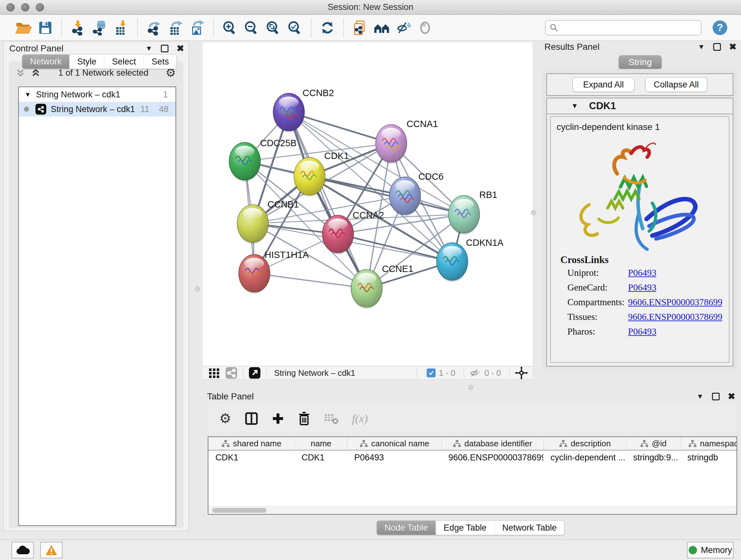 The height and width of the screenshot is (560, 741). What do you see at coordinates (492, 457) in the screenshot?
I see `table-cell: 9606.ENSP00000378699` at bounding box center [492, 457].